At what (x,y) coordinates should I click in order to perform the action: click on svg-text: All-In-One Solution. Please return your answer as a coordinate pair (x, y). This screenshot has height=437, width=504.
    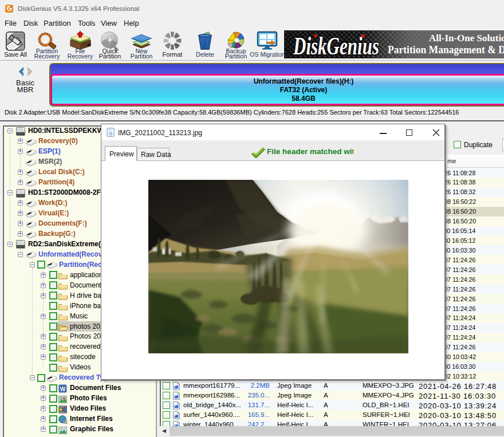
    Looking at the image, I should click on (466, 38).